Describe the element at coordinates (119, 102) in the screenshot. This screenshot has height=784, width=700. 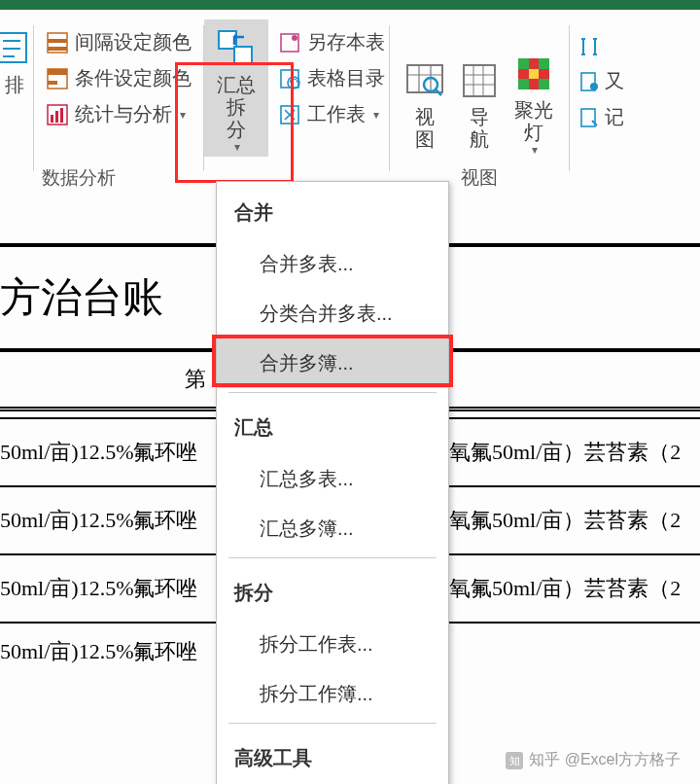
I see `group-data-analysis: 间隔设定颜色 条件设定颜色 统计与分析 ▾ 数据分析` at that location.